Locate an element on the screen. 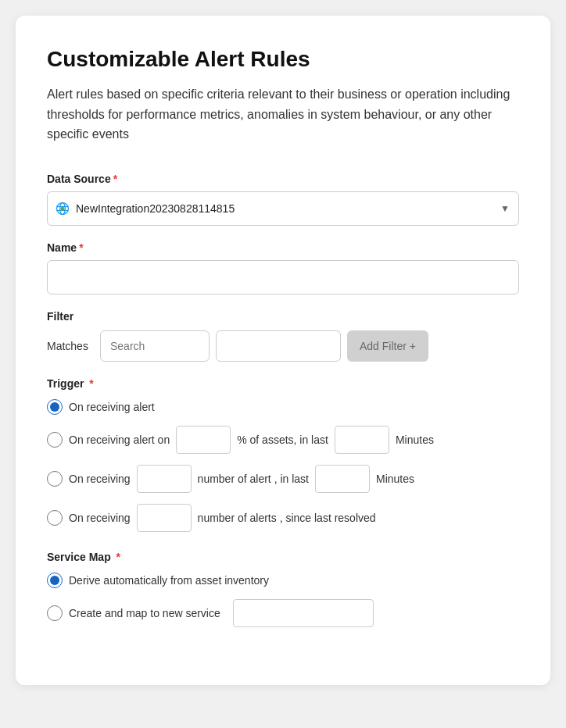 Image resolution: width=566 pixels, height=728 pixels. service-map-option-2: Create and map to new service is located at coordinates (283, 613).